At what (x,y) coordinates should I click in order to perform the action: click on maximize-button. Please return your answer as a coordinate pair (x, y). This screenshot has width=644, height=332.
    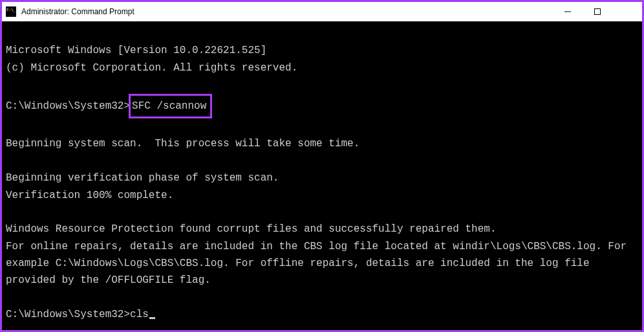
    Looking at the image, I should click on (597, 12).